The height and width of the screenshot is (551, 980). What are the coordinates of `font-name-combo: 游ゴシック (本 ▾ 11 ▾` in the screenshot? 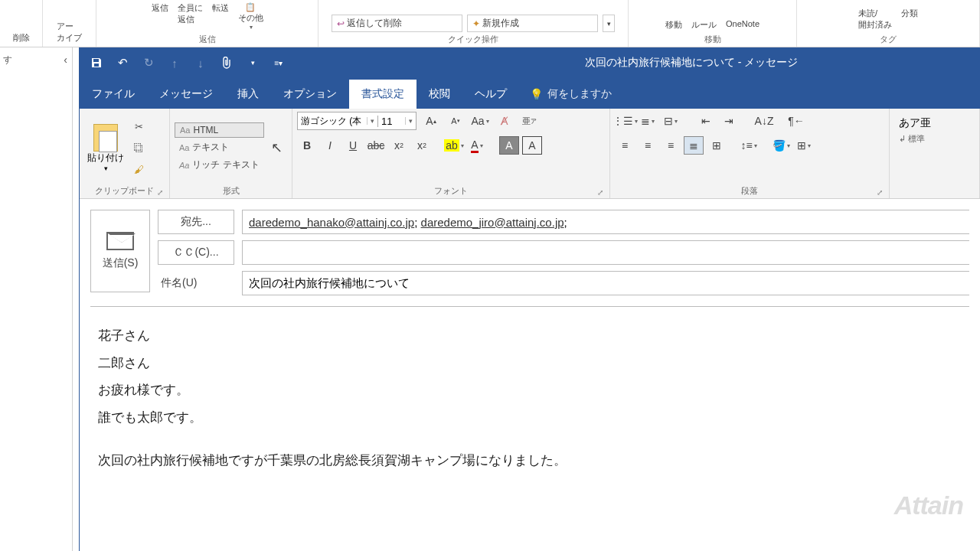 It's located at (357, 121).